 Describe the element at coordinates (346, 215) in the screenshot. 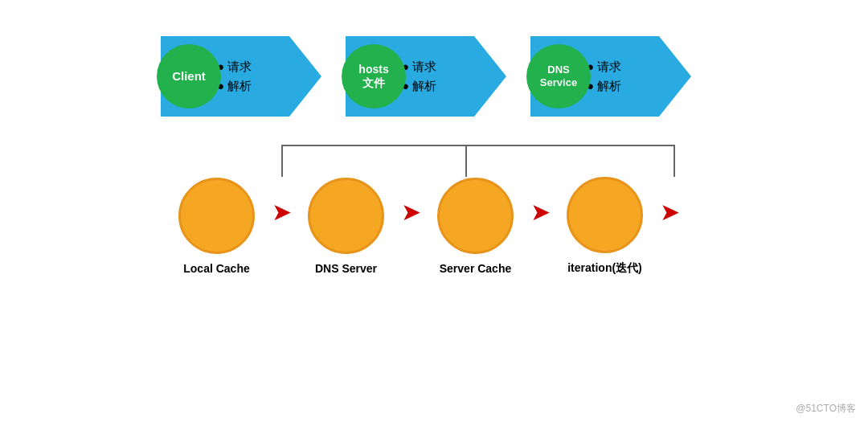

I see `dns-server-circle` at that location.